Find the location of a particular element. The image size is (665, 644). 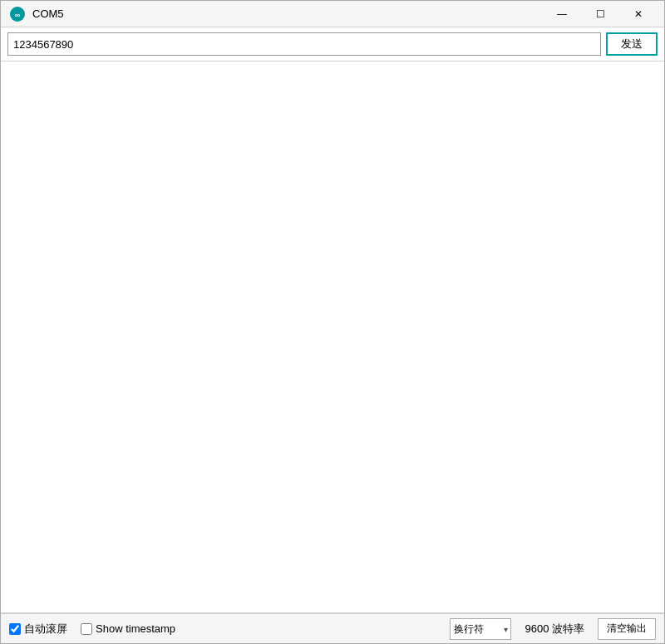

auto-scroll-checkbox is located at coordinates (15, 629).